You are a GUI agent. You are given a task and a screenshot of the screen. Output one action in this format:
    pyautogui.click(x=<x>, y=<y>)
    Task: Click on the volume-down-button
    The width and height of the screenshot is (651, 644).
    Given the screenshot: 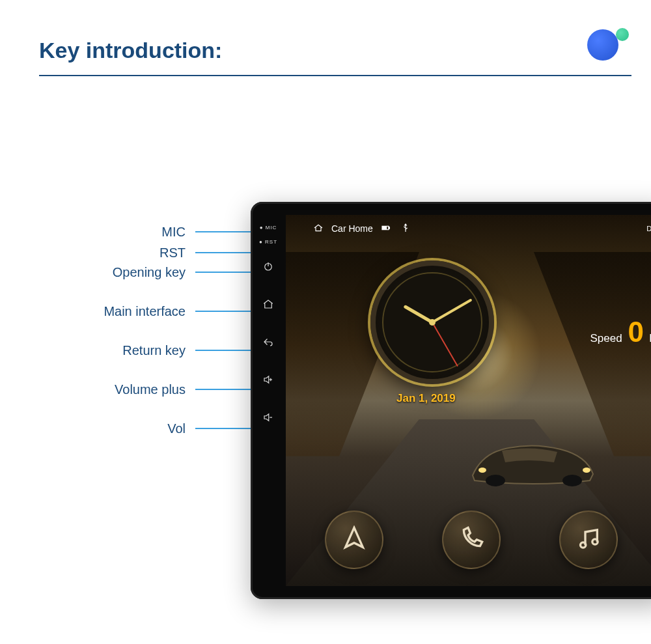 What is the action you would take?
    pyautogui.click(x=268, y=419)
    